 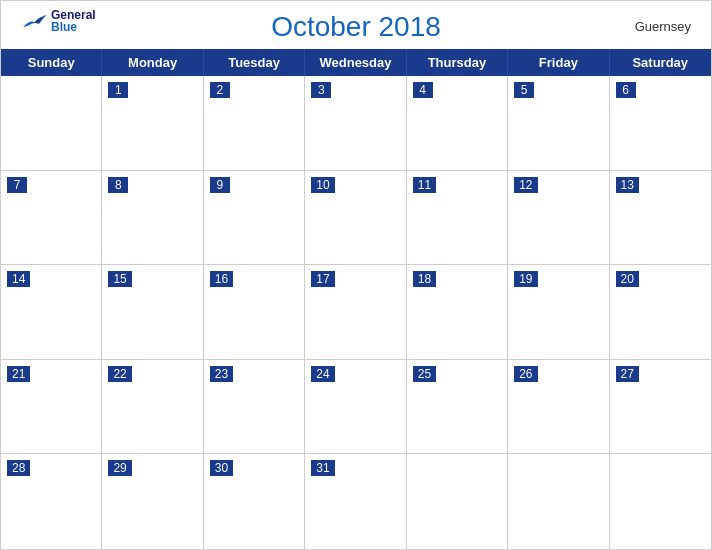 I want to click on calendar-cell: 19, so click(x=558, y=312).